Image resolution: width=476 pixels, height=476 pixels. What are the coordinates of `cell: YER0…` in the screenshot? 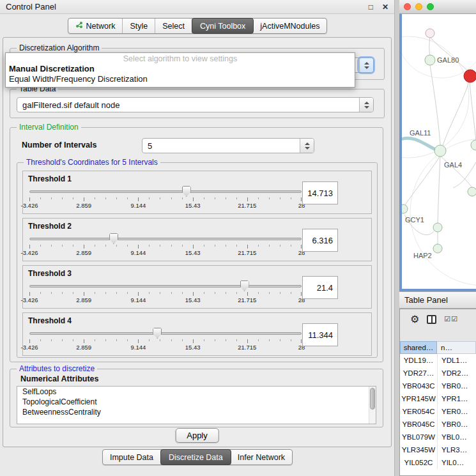 It's located at (456, 411).